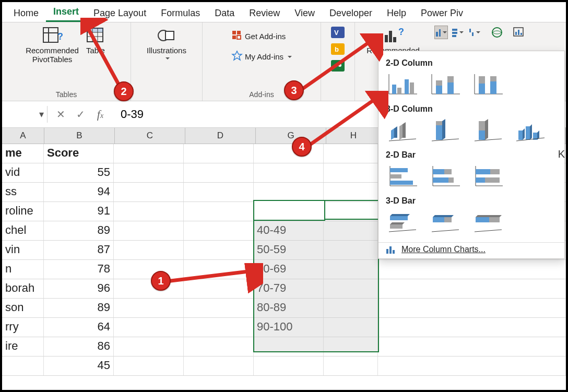  Describe the element at coordinates (80, 114) in the screenshot. I see `accept-formula-button: ✓` at that location.